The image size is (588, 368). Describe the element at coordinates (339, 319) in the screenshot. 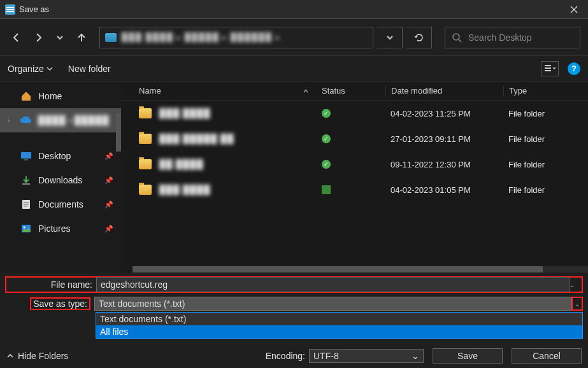

I see `dropdown-option-txt: Text documents (*.txt)` at that location.